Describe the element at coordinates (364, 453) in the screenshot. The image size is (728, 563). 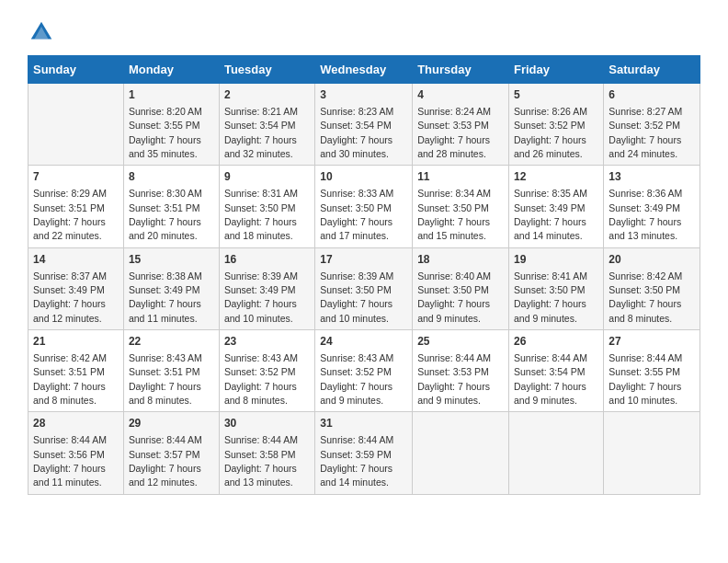
I see `calendar-cell: 31Sunrise: 8:44 AMSunset: 3:59 PMDayligh…` at that location.